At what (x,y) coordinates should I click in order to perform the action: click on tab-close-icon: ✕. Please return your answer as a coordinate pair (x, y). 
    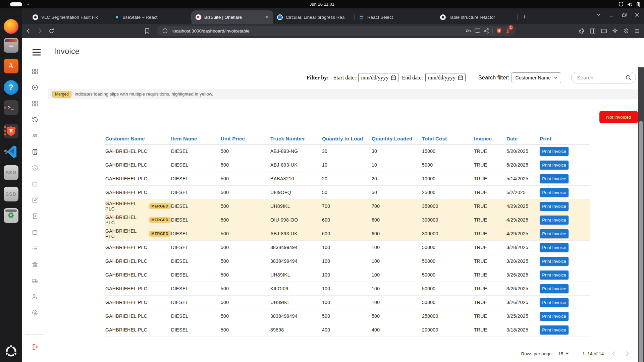
    Looking at the image, I should click on (267, 17).